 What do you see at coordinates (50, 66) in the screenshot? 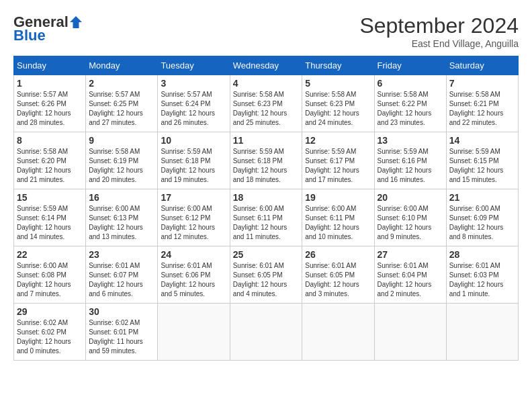
I see `header-sunday: Sunday` at bounding box center [50, 66].